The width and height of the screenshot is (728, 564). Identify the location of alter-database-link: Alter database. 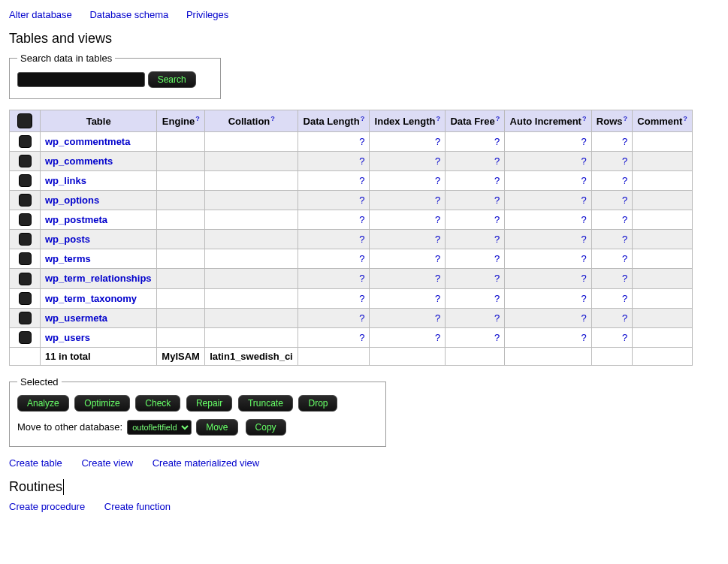
(41, 15).